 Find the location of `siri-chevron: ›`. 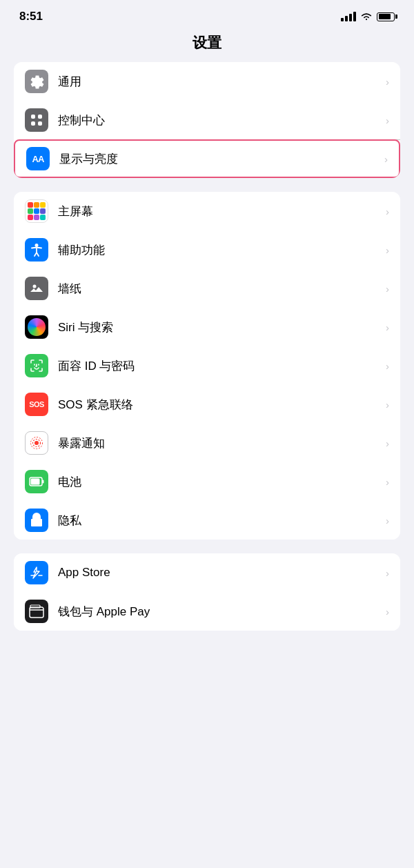

siri-chevron: › is located at coordinates (388, 327).